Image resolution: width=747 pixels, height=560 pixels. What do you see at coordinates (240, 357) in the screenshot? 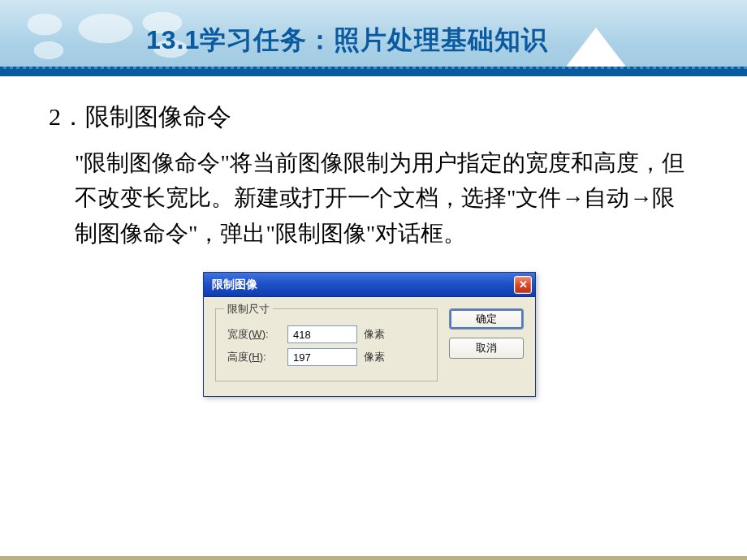
I see `height-label-pre: 高度(` at bounding box center [240, 357].